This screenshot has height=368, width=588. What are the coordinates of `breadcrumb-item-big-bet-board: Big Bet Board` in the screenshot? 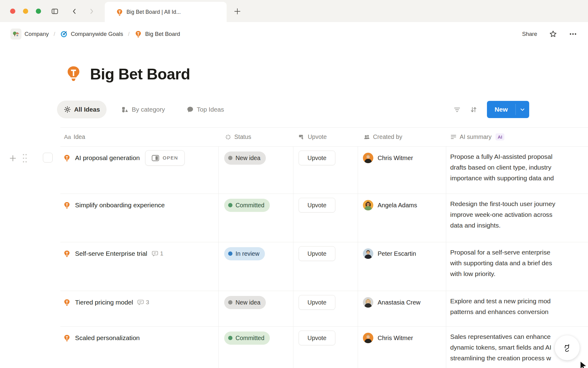 It's located at (157, 34).